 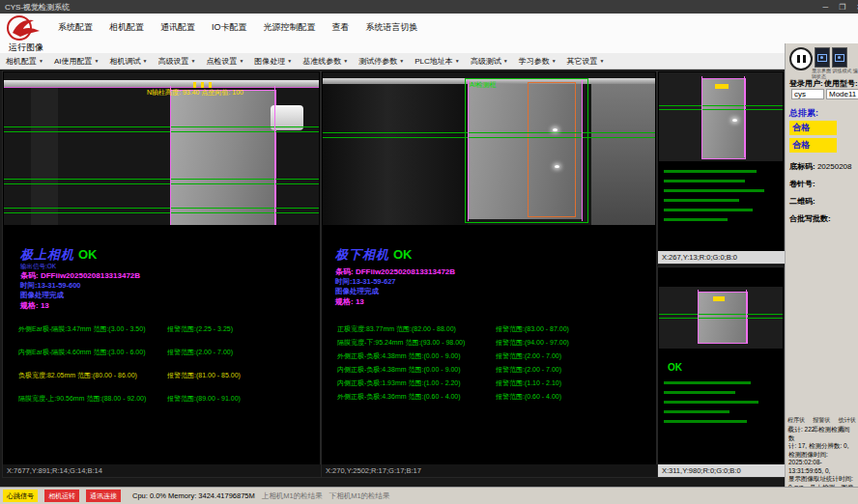 What do you see at coordinates (801, 59) in the screenshot?
I see `pause-button` at bounding box center [801, 59].